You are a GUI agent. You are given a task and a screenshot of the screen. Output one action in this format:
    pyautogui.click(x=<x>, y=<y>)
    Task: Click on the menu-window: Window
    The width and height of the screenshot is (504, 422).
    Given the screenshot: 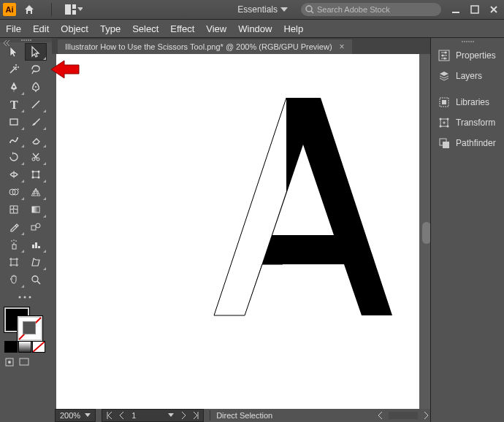 What is the action you would take?
    pyautogui.click(x=255, y=29)
    